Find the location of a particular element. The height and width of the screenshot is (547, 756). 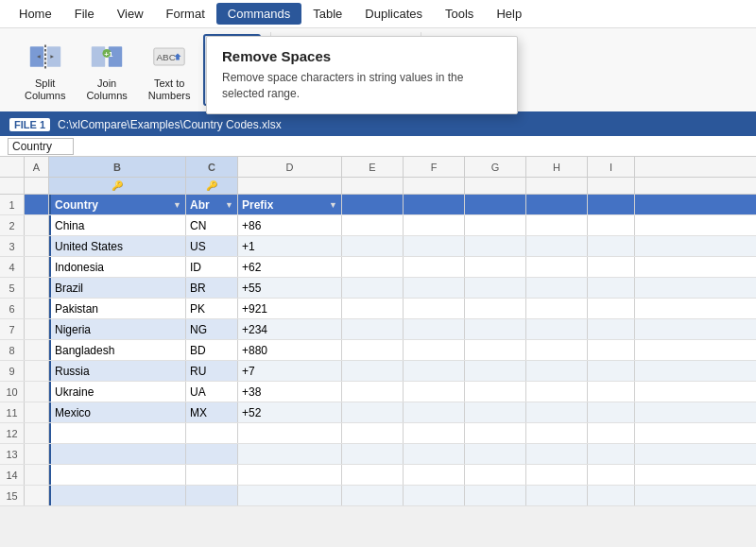

split-columns-button: SplitColumns is located at coordinates (45, 70).